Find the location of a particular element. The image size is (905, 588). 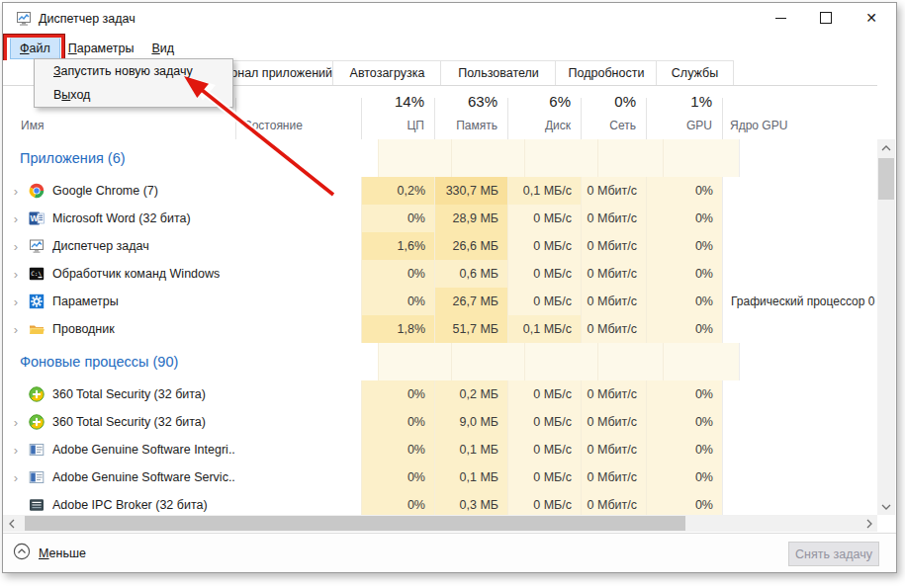

process-row: ›Adobe Genuine Software Integri...0%0,1 … is located at coordinates (440, 450).